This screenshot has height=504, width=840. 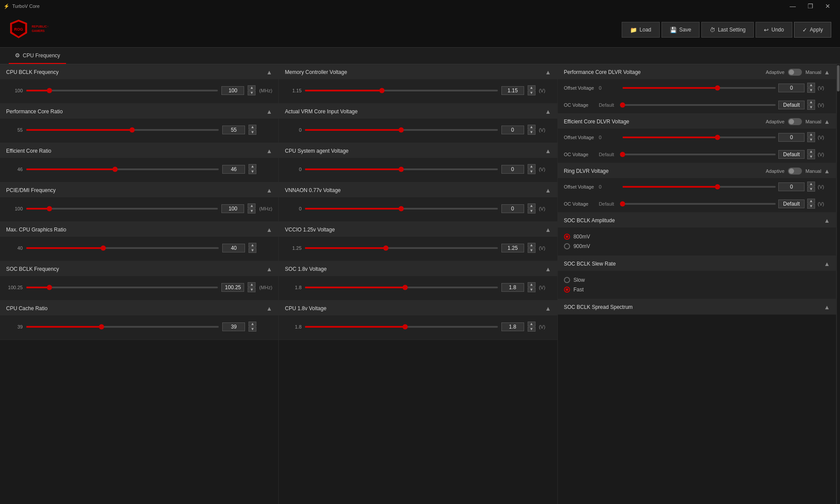 What do you see at coordinates (827, 264) in the screenshot?
I see `collapse-soc_bclk_slew-icon: ▲` at bounding box center [827, 264].